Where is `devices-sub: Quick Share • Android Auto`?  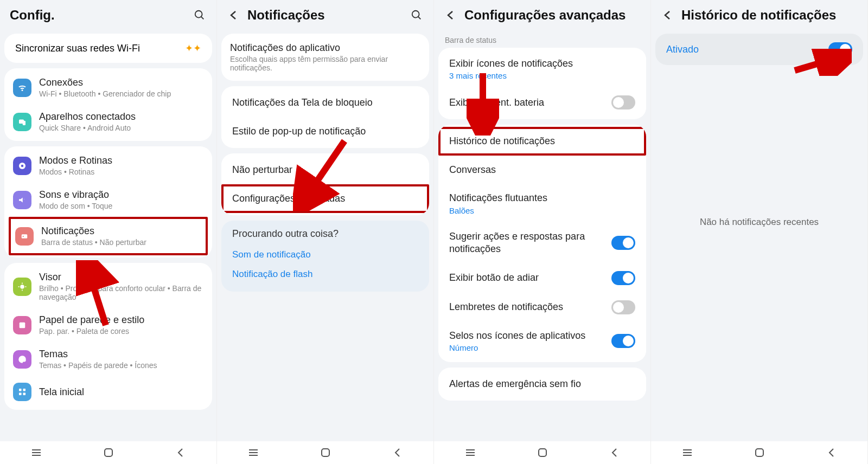 devices-sub: Quick Share • Android Auto is located at coordinates (122, 128).